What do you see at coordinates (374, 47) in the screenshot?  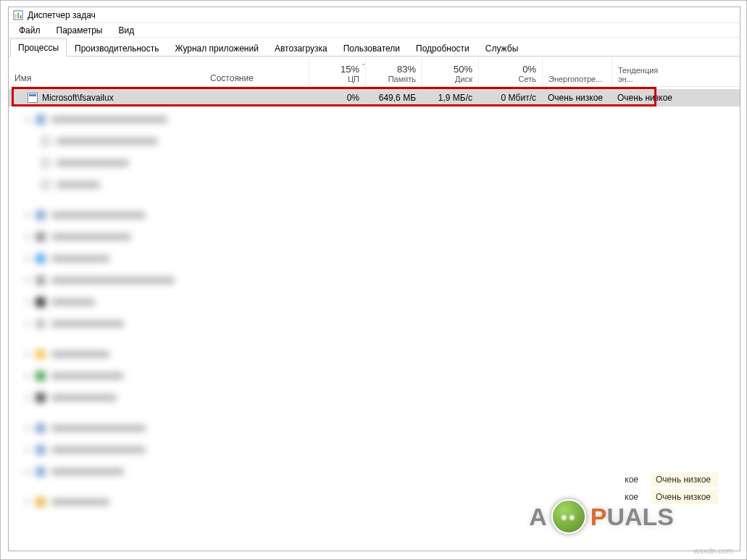 I see `tabbar: Процессы Производительность Журнал прило…` at bounding box center [374, 47].